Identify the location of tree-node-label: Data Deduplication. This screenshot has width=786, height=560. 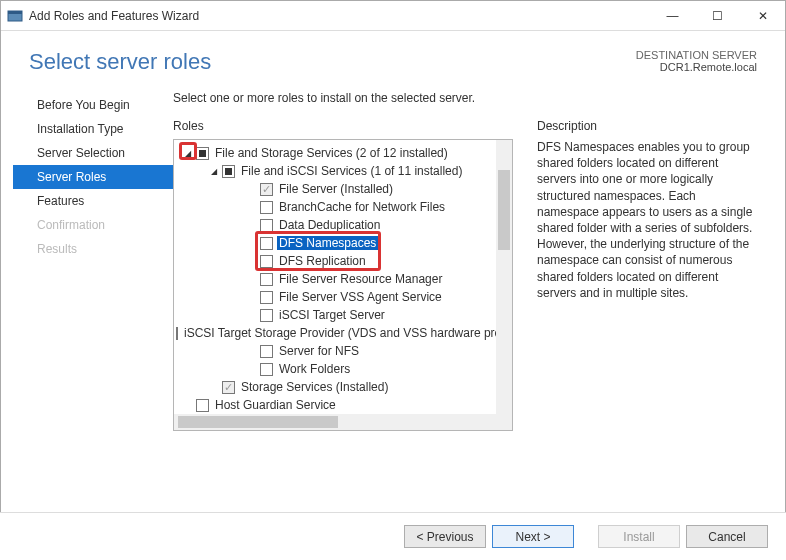
(330, 225).